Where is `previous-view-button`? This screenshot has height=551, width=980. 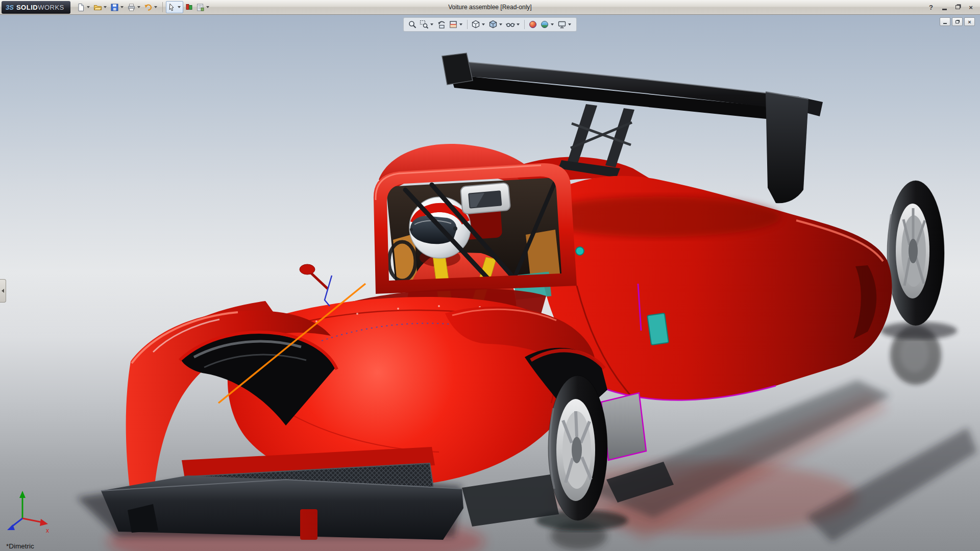
previous-view-button is located at coordinates (442, 24).